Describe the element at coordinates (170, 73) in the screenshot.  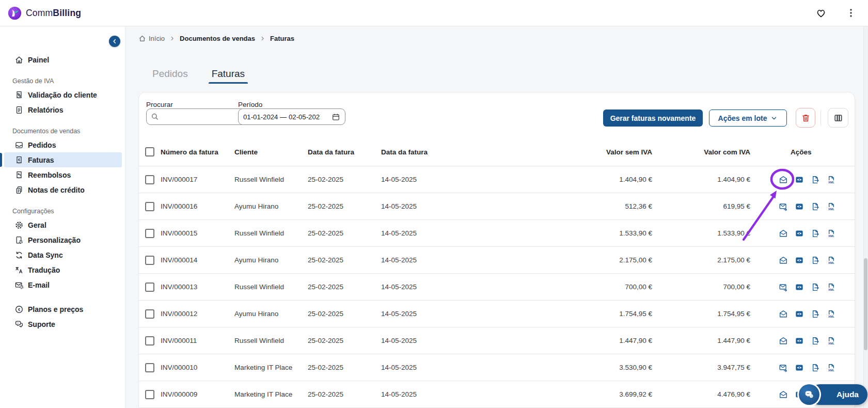
I see `tab-pedidos: Pedidos` at that location.